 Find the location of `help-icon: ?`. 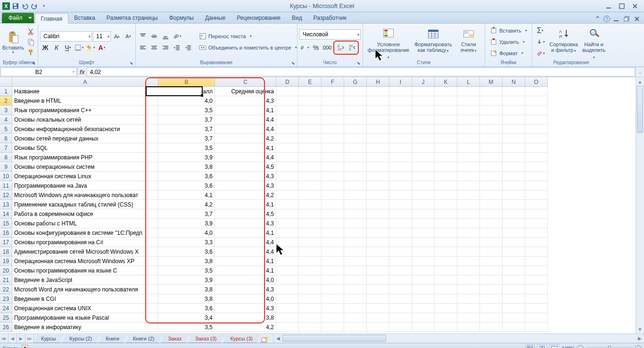

help-icon: ? is located at coordinates (607, 19).